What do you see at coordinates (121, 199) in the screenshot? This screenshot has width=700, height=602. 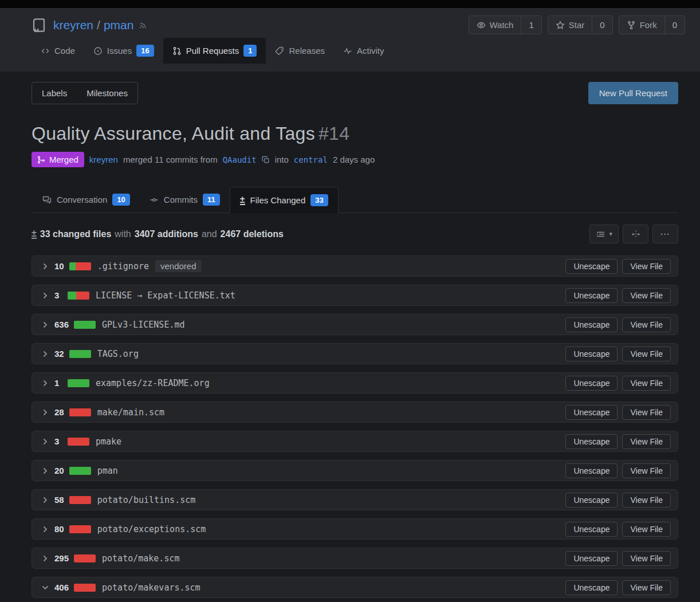 I see `conversation-count-badge: 10` at bounding box center [121, 199].